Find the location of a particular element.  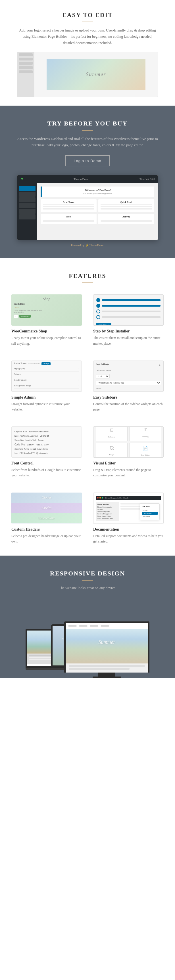

shop-logo: Shop is located at coordinates (46, 299).